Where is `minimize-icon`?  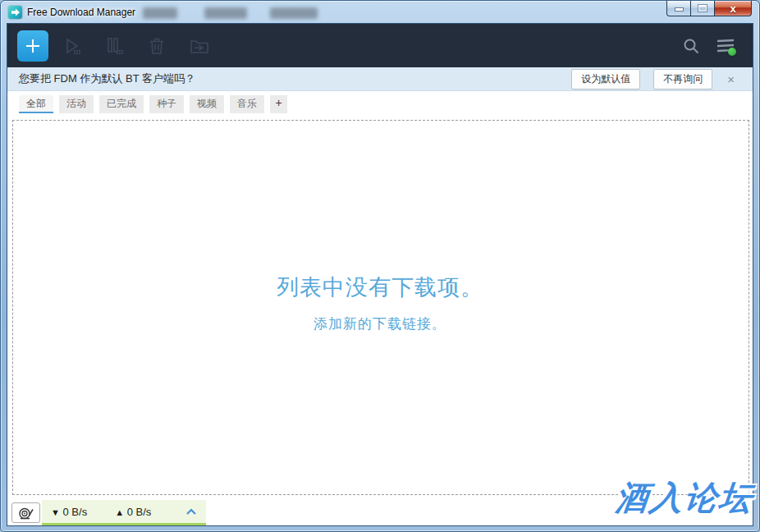
minimize-icon is located at coordinates (680, 10).